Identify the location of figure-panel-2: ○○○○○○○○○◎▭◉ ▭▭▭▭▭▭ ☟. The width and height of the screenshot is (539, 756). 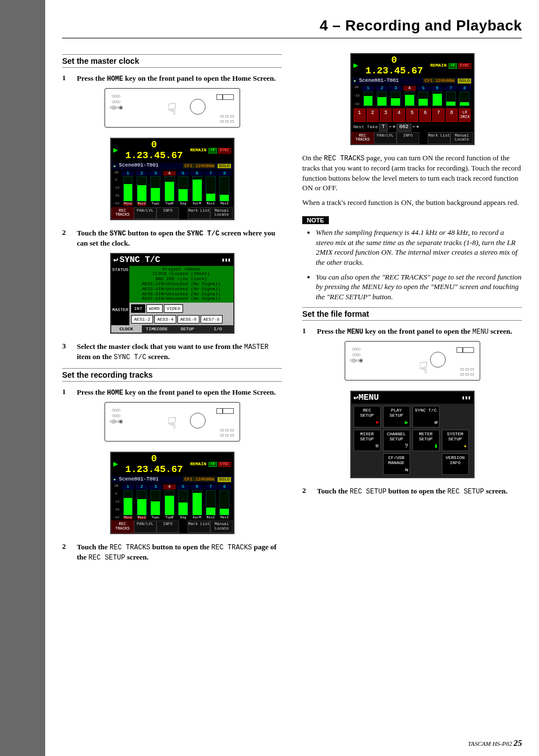
(172, 423).